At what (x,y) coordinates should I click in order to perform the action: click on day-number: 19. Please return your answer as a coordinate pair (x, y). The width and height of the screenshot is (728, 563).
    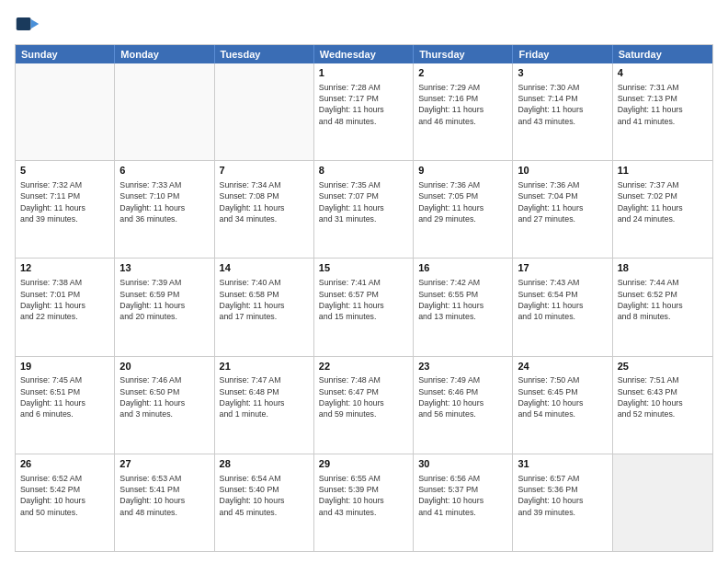
    Looking at the image, I should click on (64, 366).